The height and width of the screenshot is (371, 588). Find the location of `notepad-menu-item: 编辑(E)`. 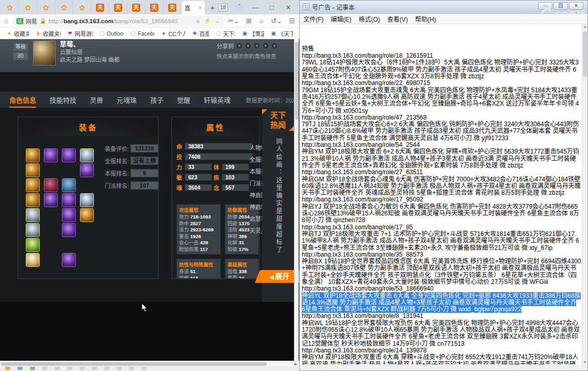

notepad-menu-item: 编辑(E) is located at coordinates (341, 19).